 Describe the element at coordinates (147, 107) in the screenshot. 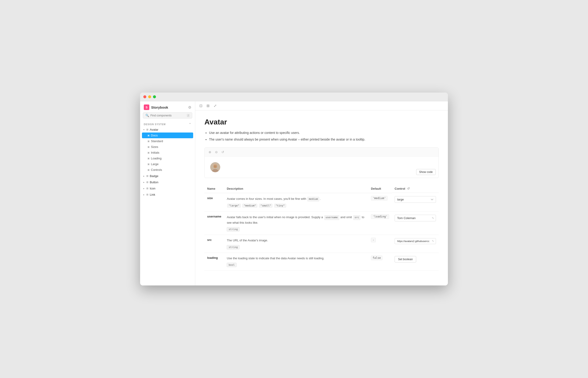

I see `storybook-logo-icon: S` at that location.